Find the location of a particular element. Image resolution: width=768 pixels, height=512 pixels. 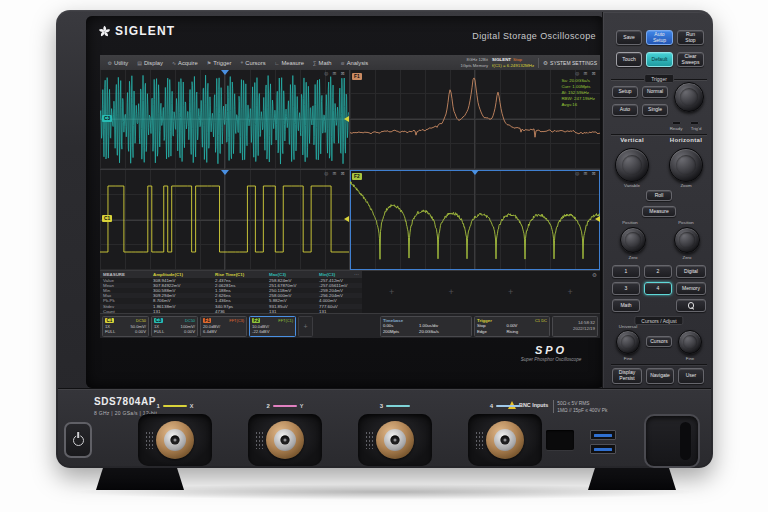

channel-box-f1: F1FFT(C3)20.0dBV/6.4dBV is located at coordinates (224, 326).